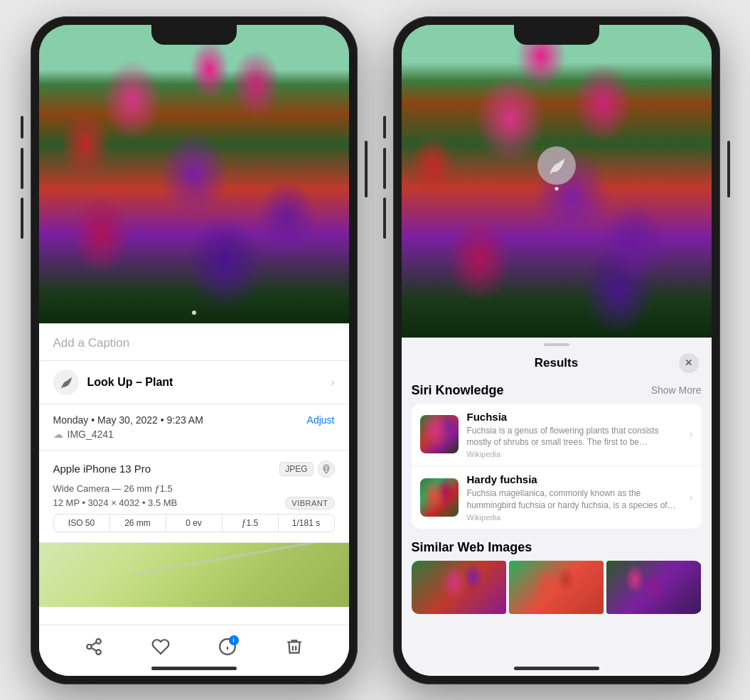 This screenshot has width=750, height=700. What do you see at coordinates (689, 363) in the screenshot?
I see `close-button: ✕` at bounding box center [689, 363].